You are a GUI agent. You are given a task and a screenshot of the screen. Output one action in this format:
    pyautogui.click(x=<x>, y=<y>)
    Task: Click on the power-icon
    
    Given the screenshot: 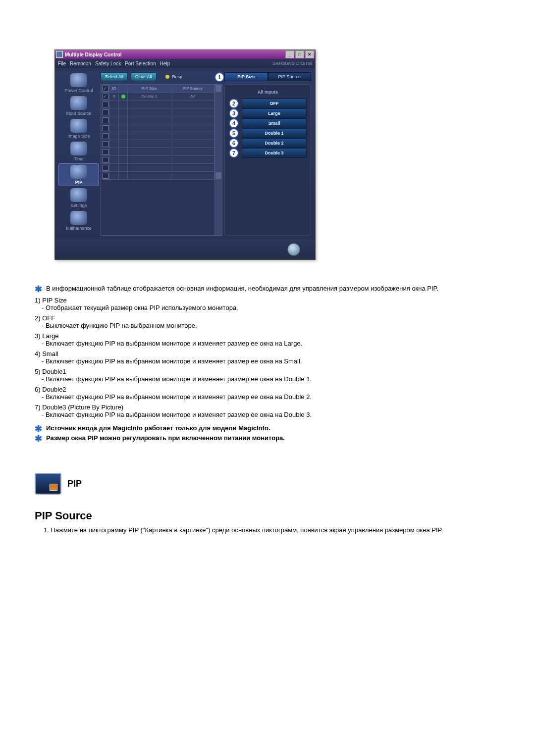 What is the action you would take?
    pyautogui.click(x=79, y=80)
    